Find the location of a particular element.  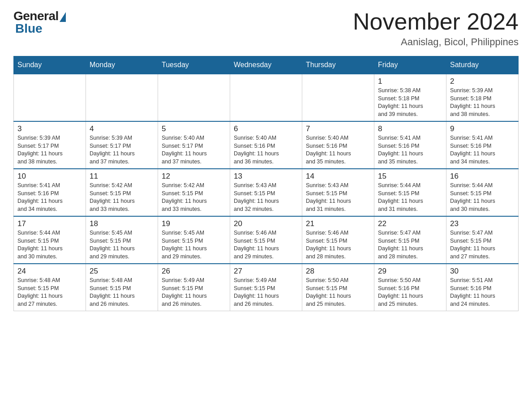

page-header: General Blue November 2024 Aanislag, Bic… is located at coordinates (266, 29).